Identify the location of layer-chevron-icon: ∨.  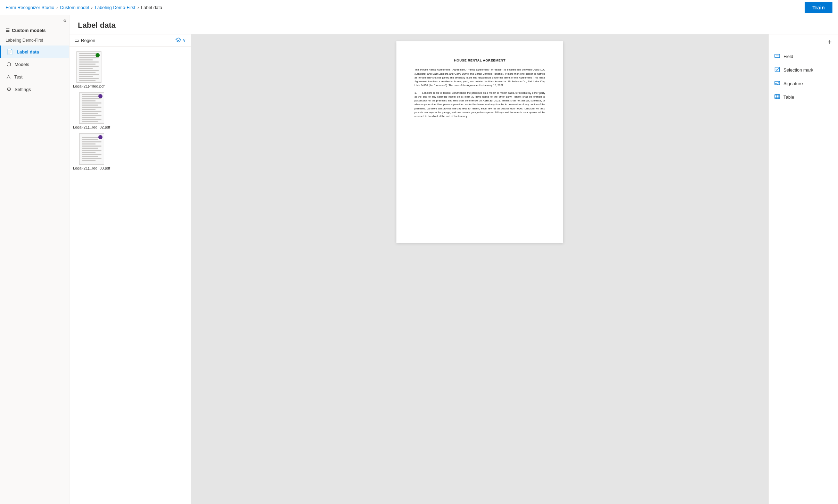
(184, 40).